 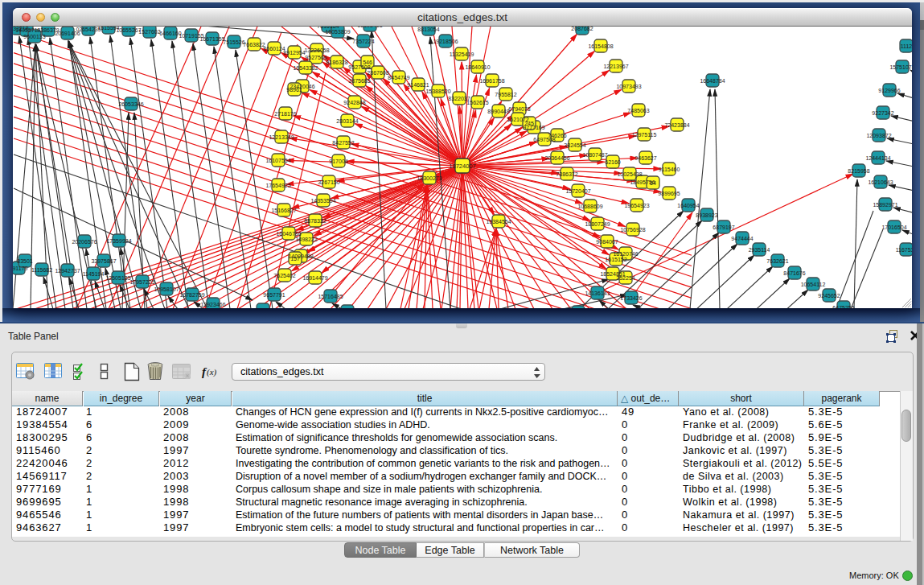 What do you see at coordinates (878, 135) in the screenshot?
I see `svg-text: 12093872` at bounding box center [878, 135].